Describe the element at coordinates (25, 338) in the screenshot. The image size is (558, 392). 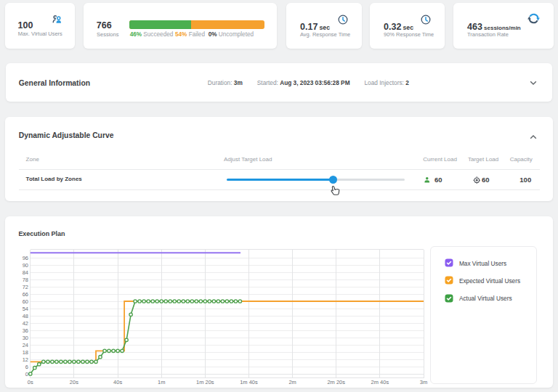
I see `svg-text: 30` at that location.